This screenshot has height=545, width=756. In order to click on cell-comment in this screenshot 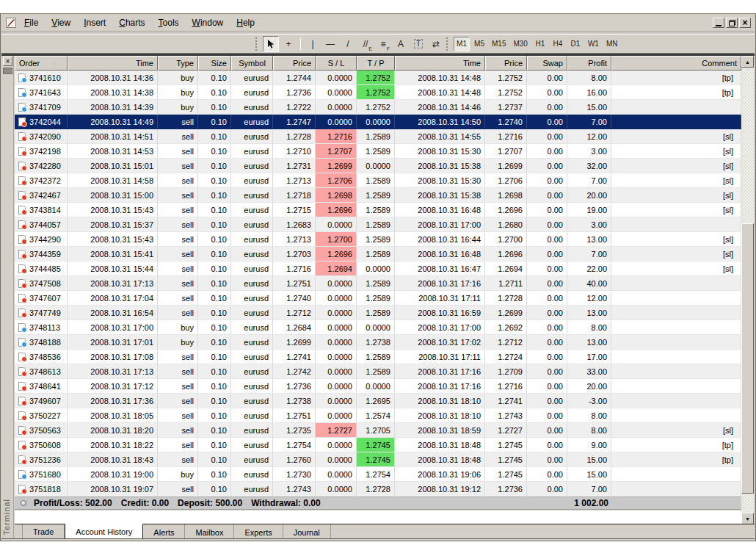, I will do `click(677, 357)`.